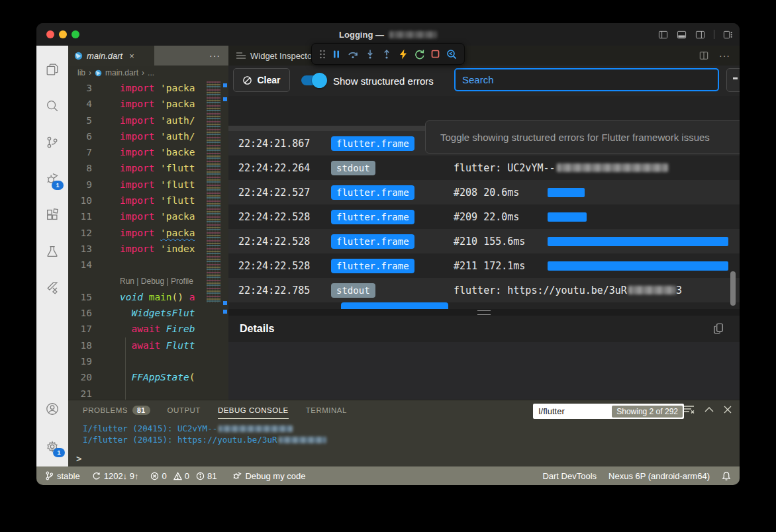  Describe the element at coordinates (395, 306) in the screenshot. I see `log-badge-partial` at that location.